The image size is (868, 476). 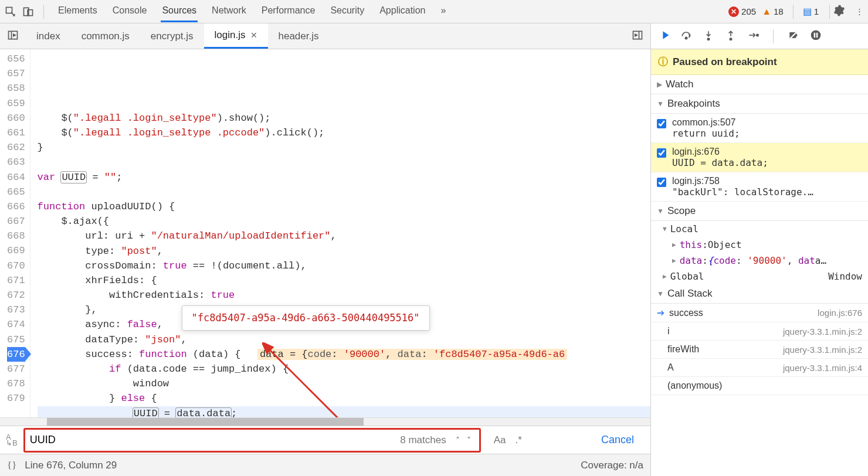 What do you see at coordinates (753, 36) in the screenshot?
I see `step-icon` at bounding box center [753, 36].